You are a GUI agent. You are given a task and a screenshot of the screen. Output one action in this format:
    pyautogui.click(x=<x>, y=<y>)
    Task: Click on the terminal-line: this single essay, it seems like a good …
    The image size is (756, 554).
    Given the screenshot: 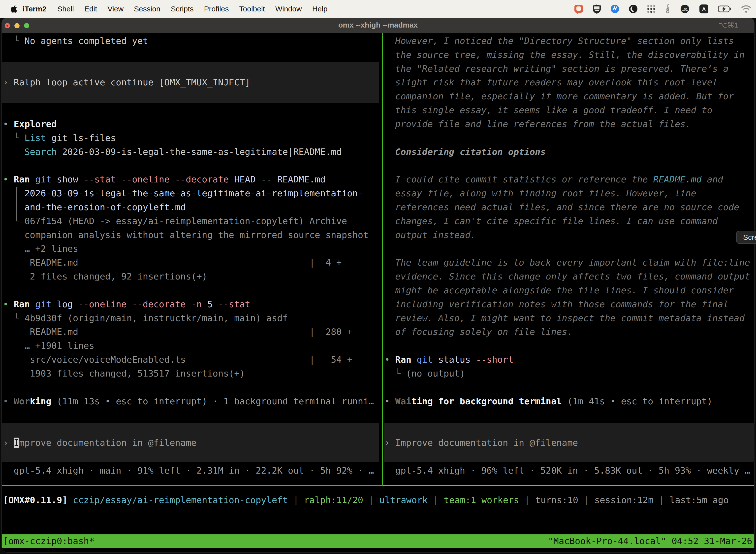 What is the action you would take?
    pyautogui.click(x=548, y=110)
    